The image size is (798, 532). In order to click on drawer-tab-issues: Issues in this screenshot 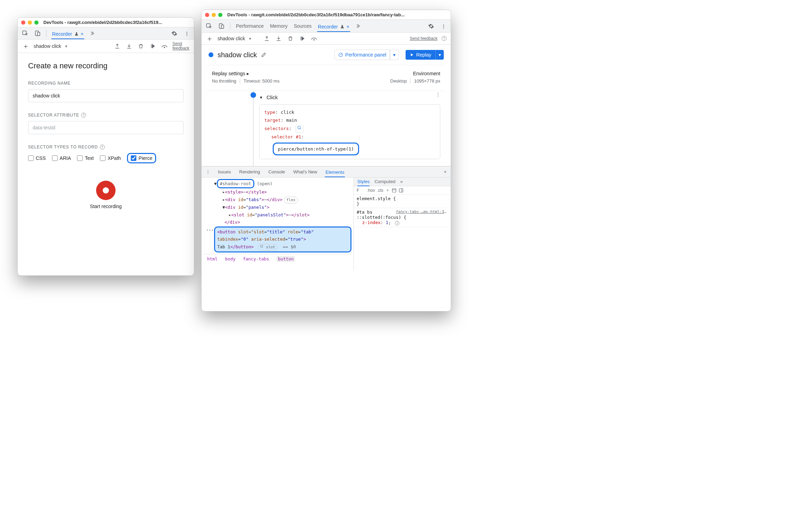, I will do `click(224, 172)`.